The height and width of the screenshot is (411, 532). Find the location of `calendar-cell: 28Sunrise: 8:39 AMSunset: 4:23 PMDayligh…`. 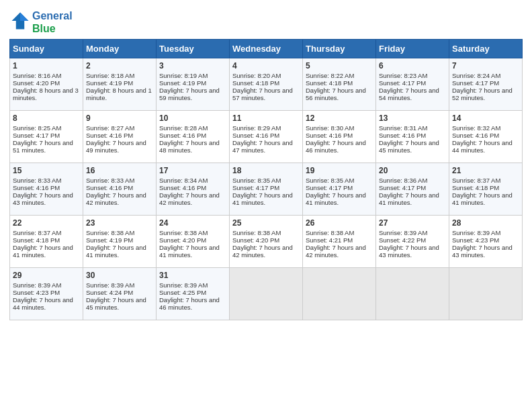

calendar-cell: 28Sunrise: 8:39 AMSunset: 4:23 PMDayligh… is located at coordinates (486, 242).